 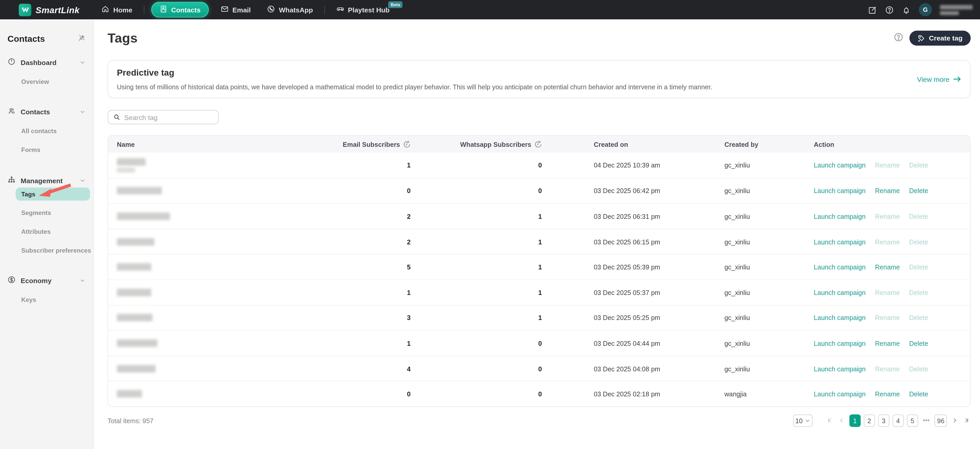 What do you see at coordinates (46, 62) in the screenshot?
I see `sidebar-group-dashboard: Dashboard` at bounding box center [46, 62].